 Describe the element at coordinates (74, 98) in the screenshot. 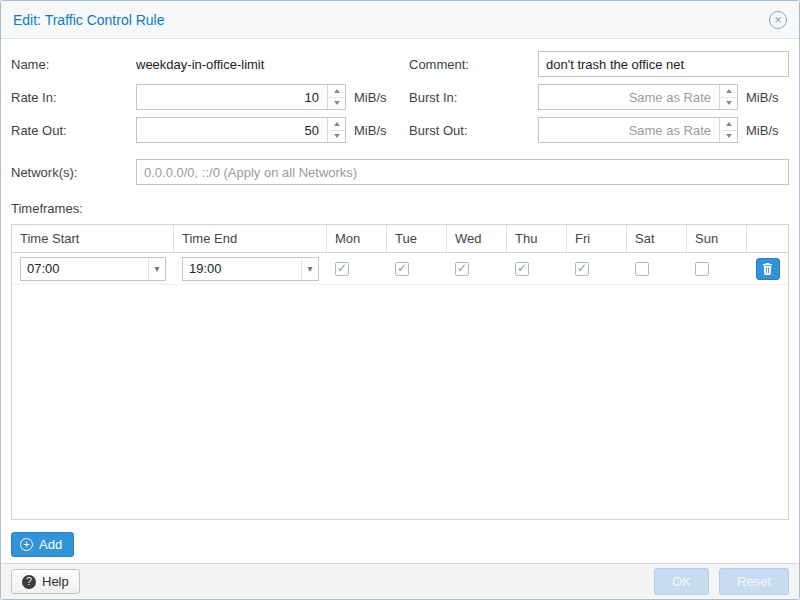

I see `rate-in-label: Rate In:` at that location.